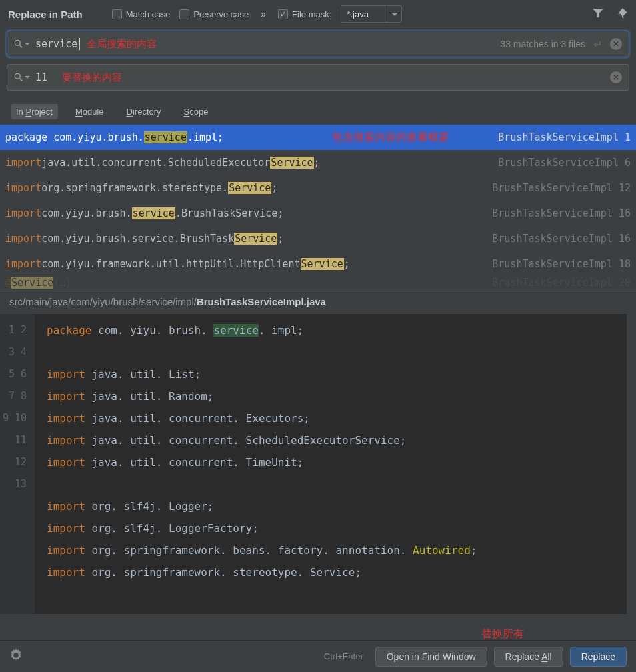 The width and height of the screenshot is (636, 672). I want to click on preserve-case-checkbox: Preserve case, so click(214, 15).